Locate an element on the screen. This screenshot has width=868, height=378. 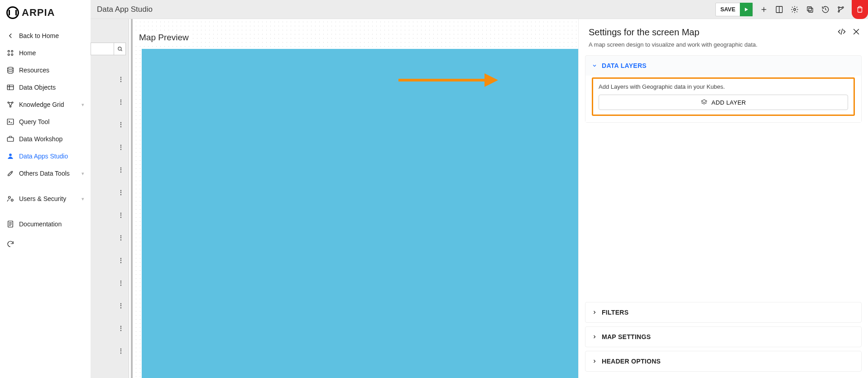
section-body-data-layers: Add Layers with Geographic data in your … is located at coordinates (724, 99).